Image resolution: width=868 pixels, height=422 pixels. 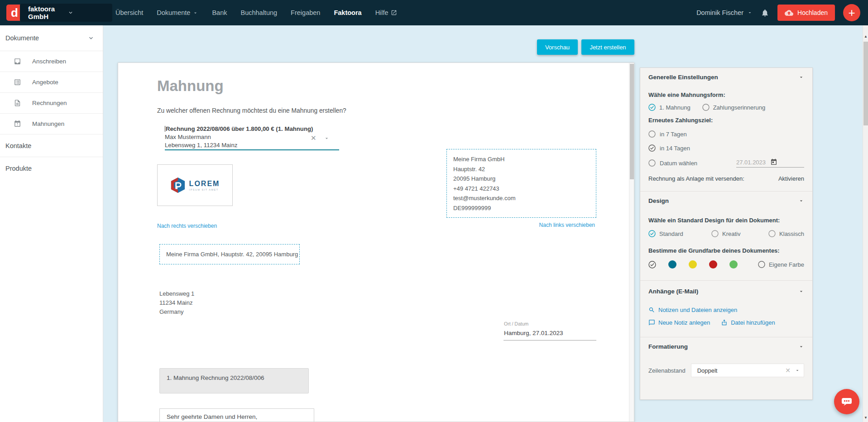 I want to click on nav-faktoora: Faktoora, so click(x=348, y=13).